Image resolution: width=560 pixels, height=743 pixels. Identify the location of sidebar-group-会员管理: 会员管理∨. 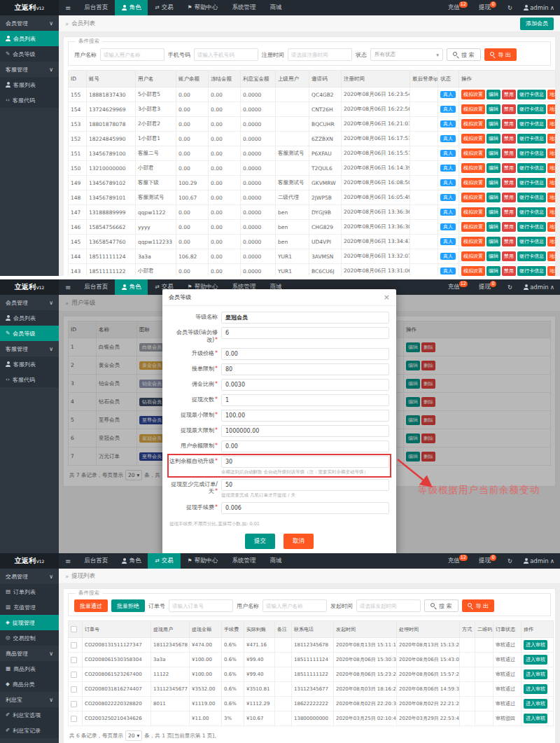
(29, 303).